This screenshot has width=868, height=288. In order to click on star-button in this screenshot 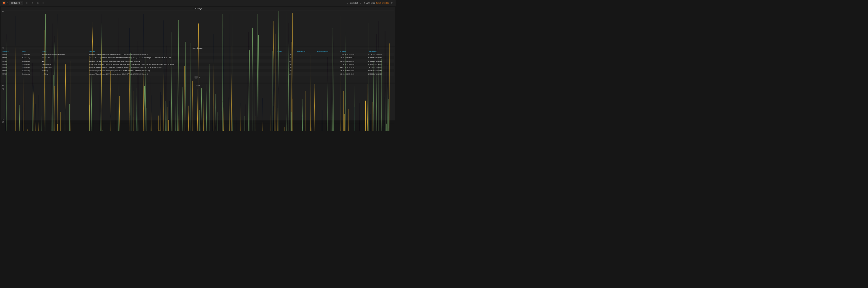, I will do `click(27, 3)`.